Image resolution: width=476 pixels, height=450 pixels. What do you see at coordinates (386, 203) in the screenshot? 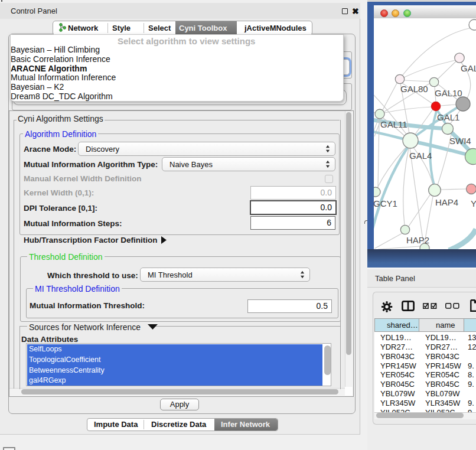
I see `svg-text: GCY1` at bounding box center [386, 203].